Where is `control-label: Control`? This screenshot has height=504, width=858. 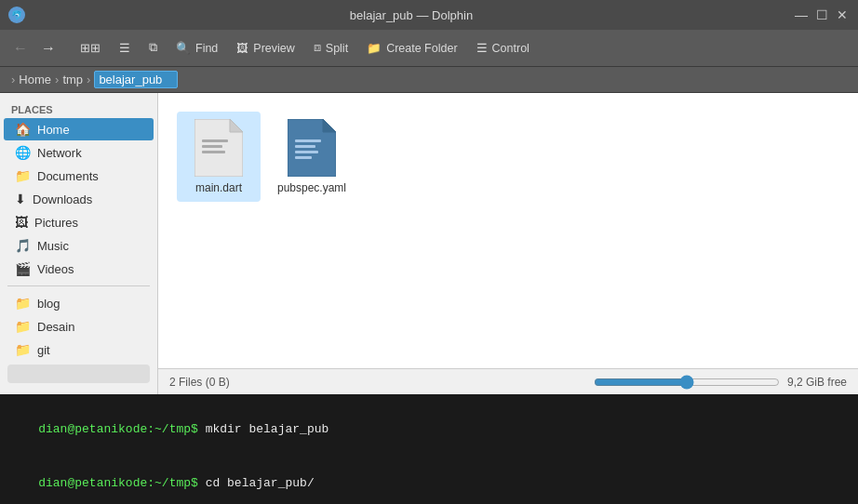
control-label: Control is located at coordinates (511, 48).